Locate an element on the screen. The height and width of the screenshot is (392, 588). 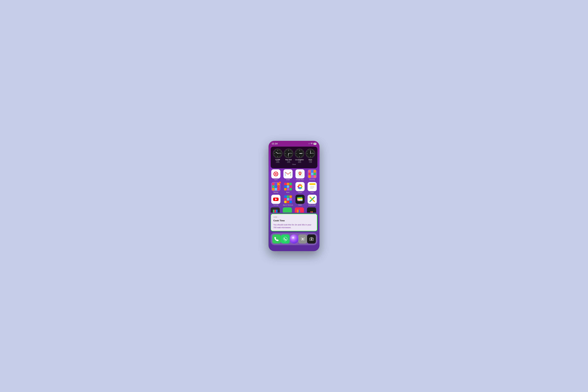
clock-city-paris: Paris is located at coordinates (310, 160).